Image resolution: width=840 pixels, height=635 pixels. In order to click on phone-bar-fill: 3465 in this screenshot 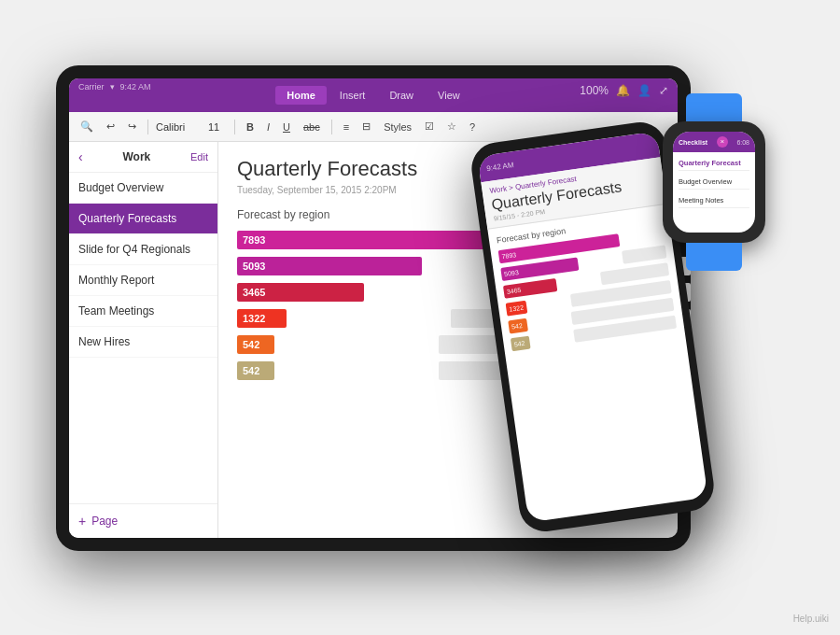, I will do `click(530, 289)`.